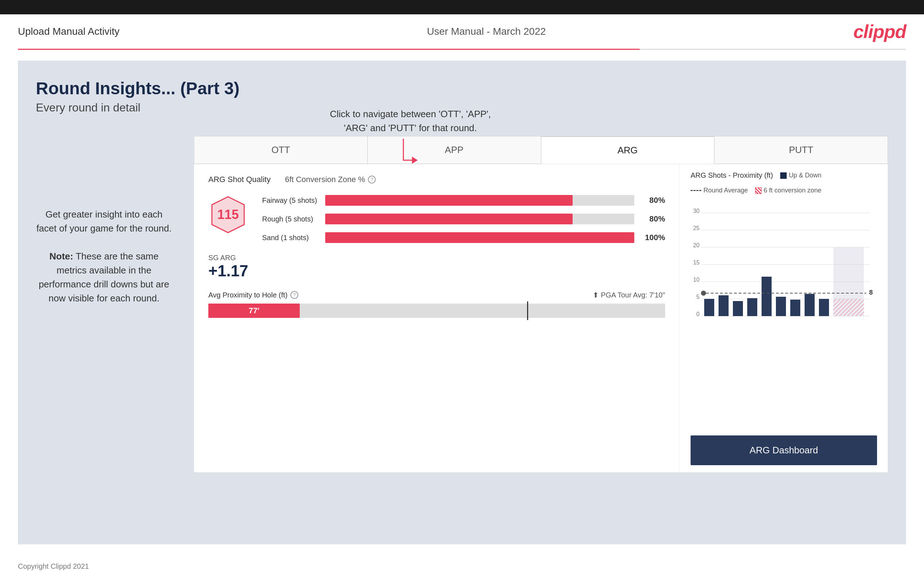  I want to click on proximity-cursor, so click(528, 311).